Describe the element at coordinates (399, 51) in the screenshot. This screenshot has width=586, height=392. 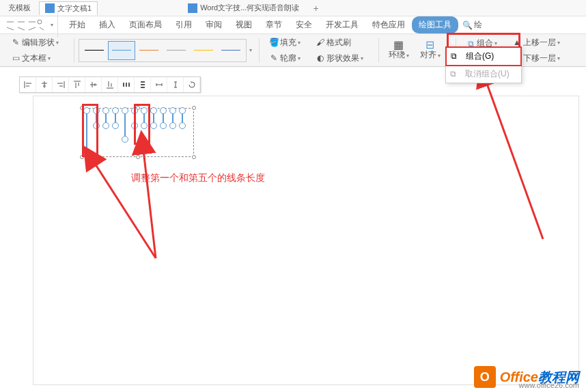
I see `wrap-button: ▦ 环绕▾` at that location.